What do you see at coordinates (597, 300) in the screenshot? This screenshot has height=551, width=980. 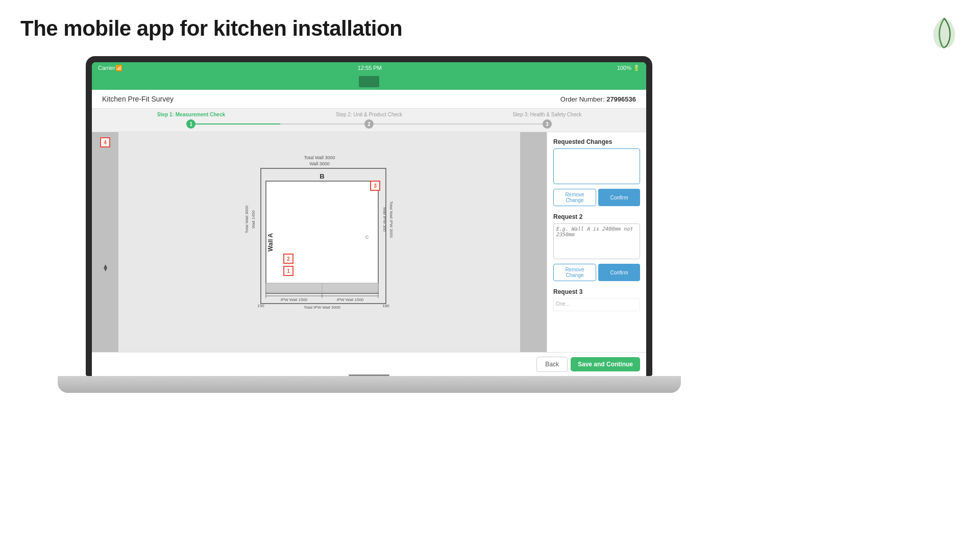 I see `request-3-section: Request 3 One...` at bounding box center [597, 300].